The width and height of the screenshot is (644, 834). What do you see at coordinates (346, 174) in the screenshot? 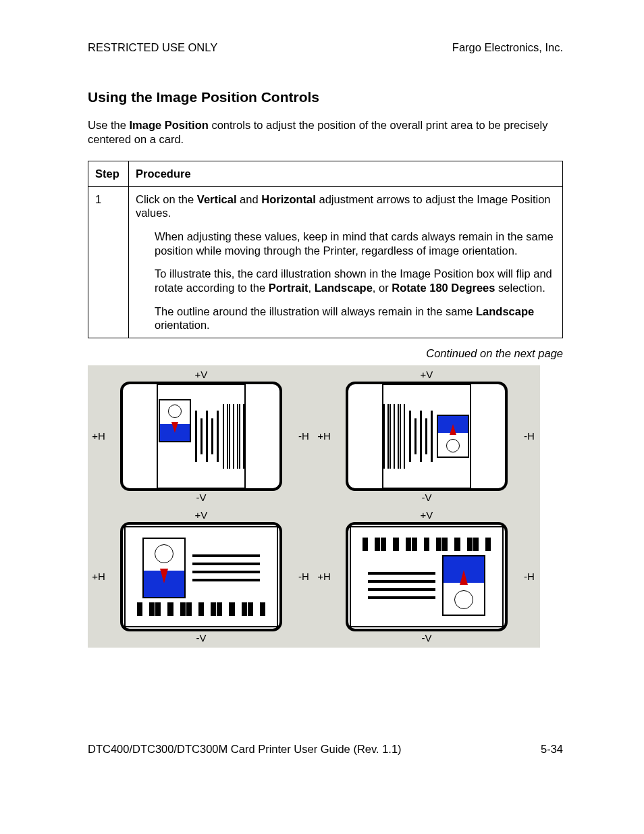
I see `col-procedure: Procedure` at bounding box center [346, 174].